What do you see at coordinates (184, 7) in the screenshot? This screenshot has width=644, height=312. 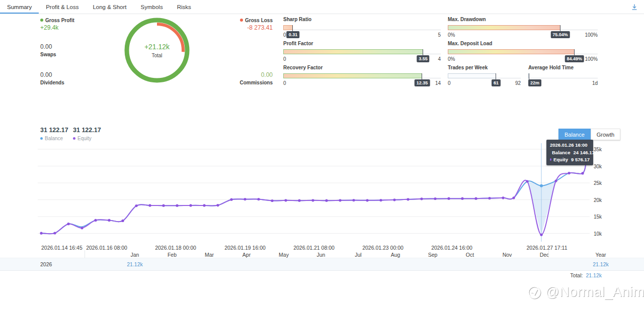 I see `tab-risks: Risks` at bounding box center [184, 7].